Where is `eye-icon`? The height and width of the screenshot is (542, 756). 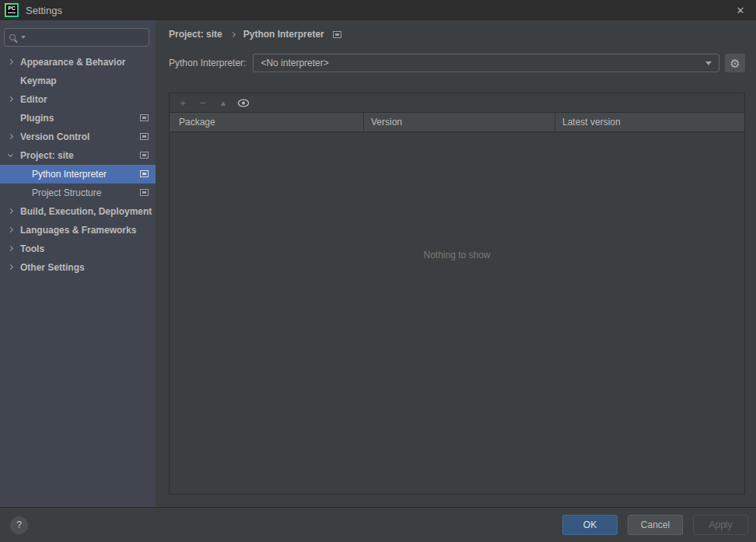 eye-icon is located at coordinates (243, 103).